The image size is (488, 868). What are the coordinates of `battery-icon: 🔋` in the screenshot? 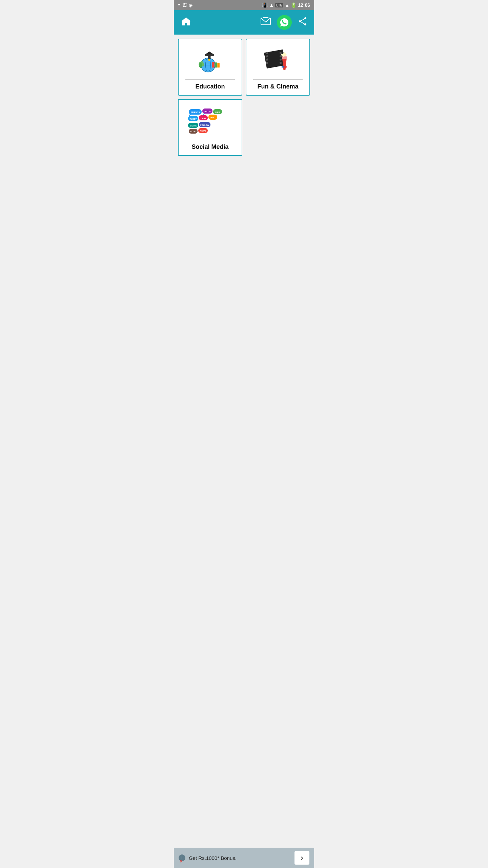 It's located at (293, 5).